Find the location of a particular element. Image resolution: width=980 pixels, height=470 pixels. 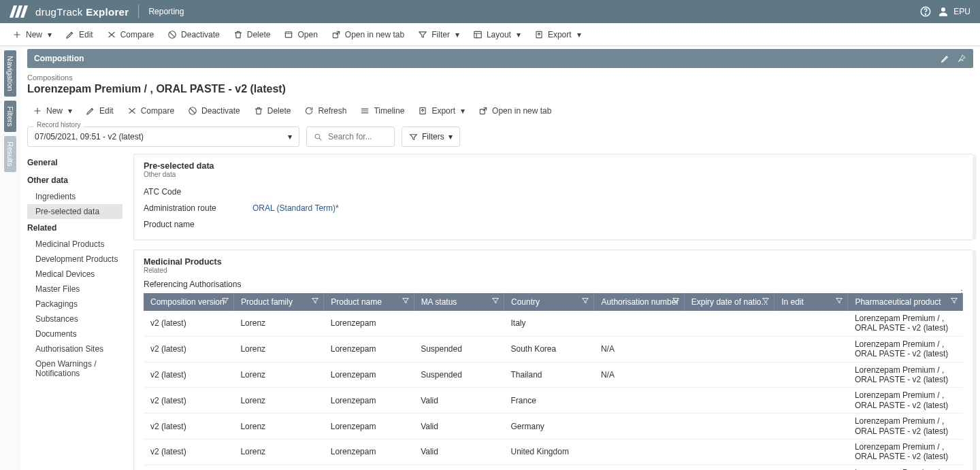

nav-item-documents: Documents is located at coordinates (75, 334).